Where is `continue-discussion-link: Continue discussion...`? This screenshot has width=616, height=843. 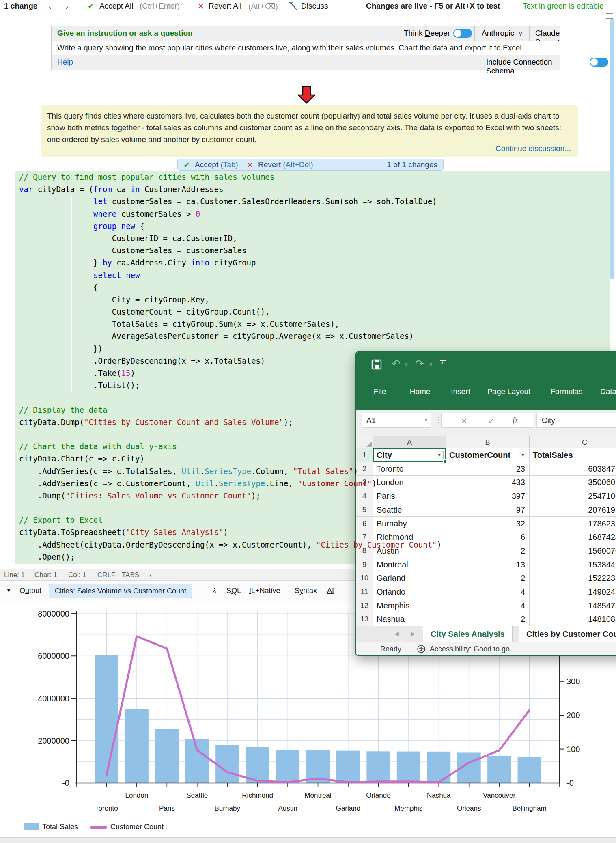 continue-discussion-link: Continue discussion... is located at coordinates (533, 149).